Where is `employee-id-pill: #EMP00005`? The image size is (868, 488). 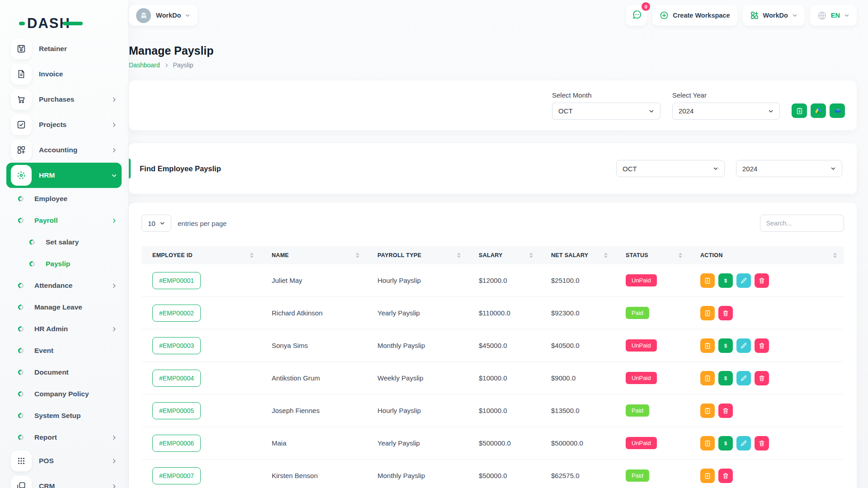
employee-id-pill: #EMP00005 is located at coordinates (176, 411).